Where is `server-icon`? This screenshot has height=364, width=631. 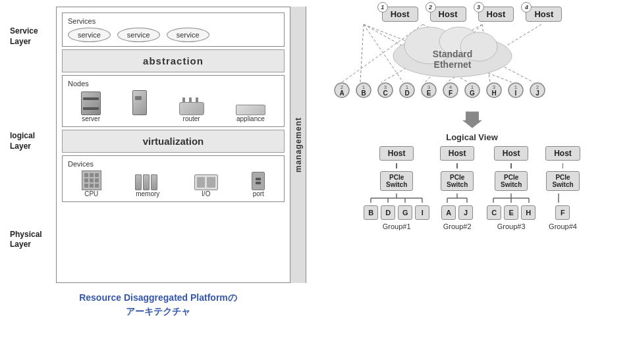 server-icon is located at coordinates (91, 103).